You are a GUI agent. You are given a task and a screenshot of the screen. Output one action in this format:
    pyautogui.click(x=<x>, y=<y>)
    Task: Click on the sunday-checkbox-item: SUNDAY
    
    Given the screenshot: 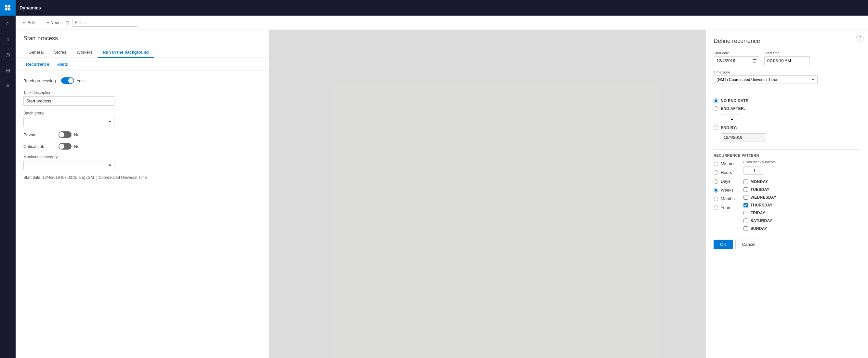 What is the action you would take?
    pyautogui.click(x=760, y=229)
    